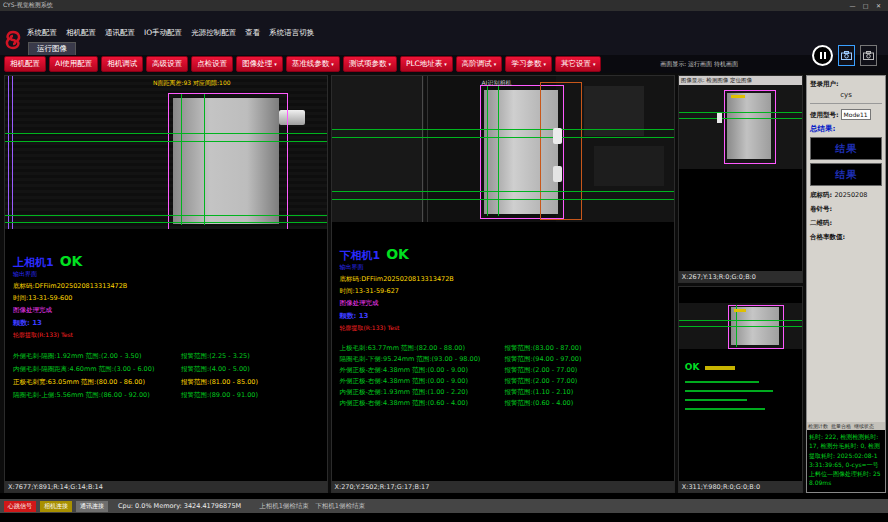 This screenshot has width=888, height=522. Describe the element at coordinates (163, 33) in the screenshot. I see `menu-item-io-config: IO手动配置` at that location.